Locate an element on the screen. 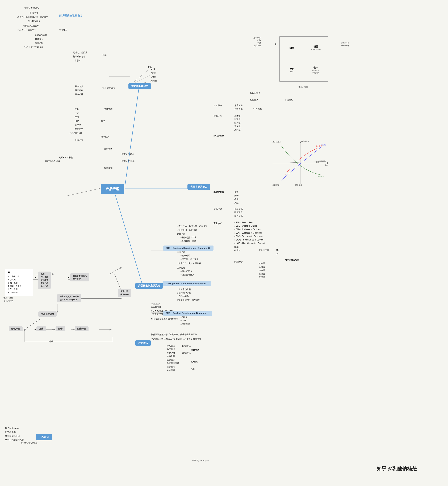 This screenshot has height=486, width=448. test-note2: 测试计划必须在测试工作开始进行，从小模块到大模块 is located at coordinates (176, 339).